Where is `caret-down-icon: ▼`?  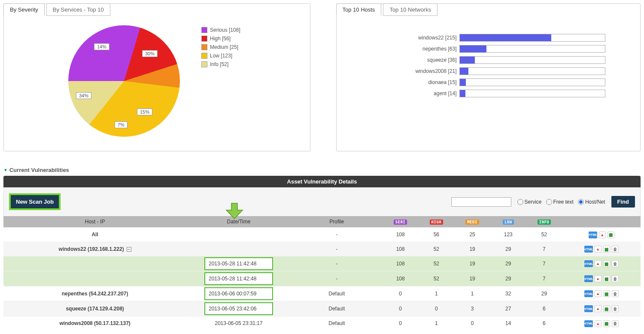 caret-down-icon: ▼ is located at coordinates (6, 170).